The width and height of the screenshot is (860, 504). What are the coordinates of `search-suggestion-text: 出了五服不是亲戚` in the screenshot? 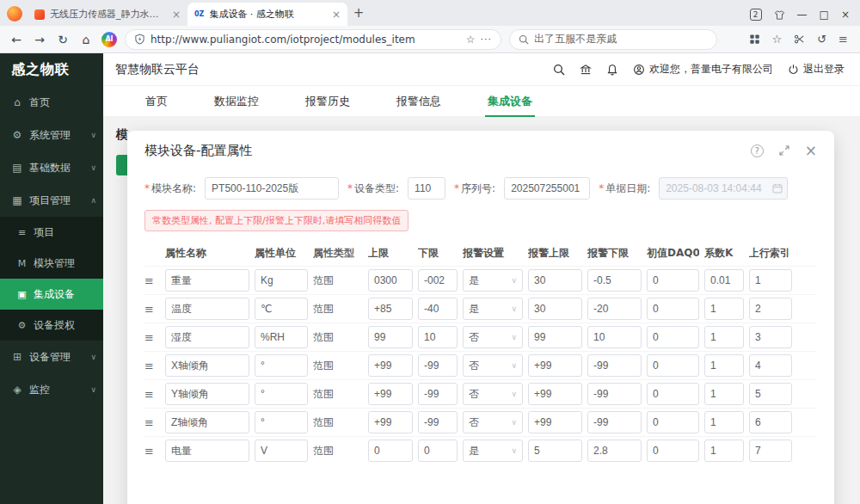 It's located at (575, 40).